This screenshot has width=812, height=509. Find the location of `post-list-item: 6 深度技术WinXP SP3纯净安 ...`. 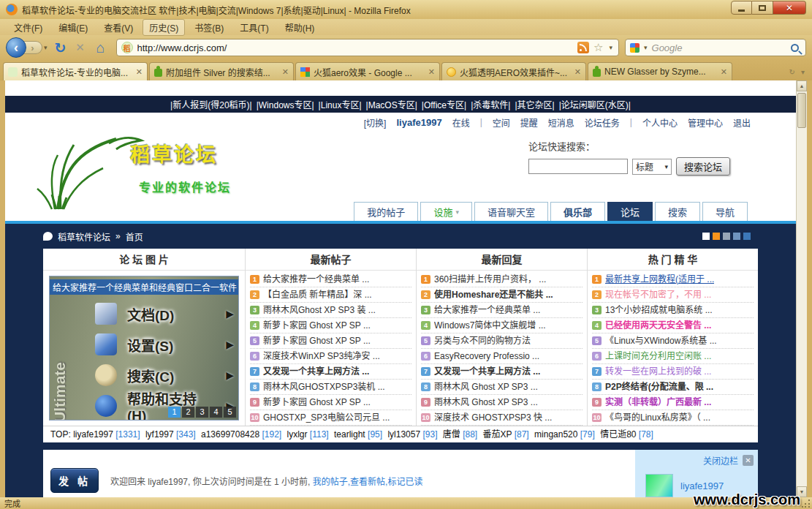

post-list-item: 6 深度技术WinXP SP3纯净安 ... is located at coordinates (330, 357).